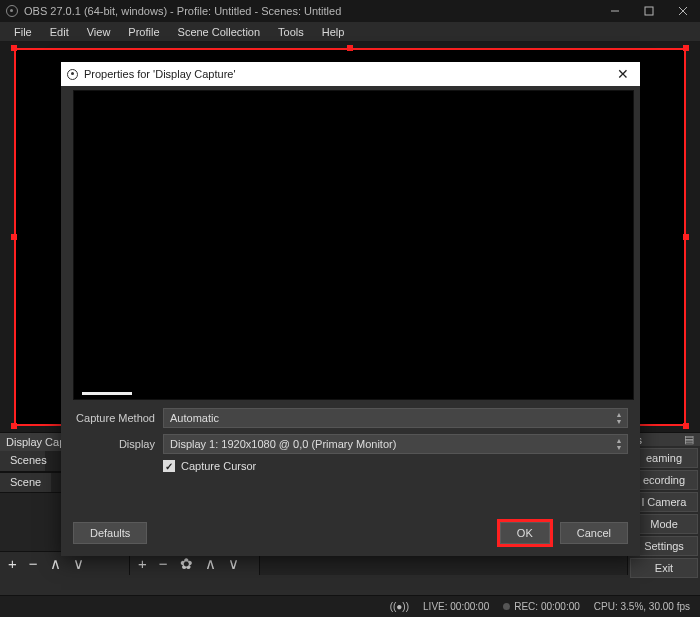  What do you see at coordinates (664, 546) in the screenshot?
I see `settings-button: Settings` at bounding box center [664, 546].